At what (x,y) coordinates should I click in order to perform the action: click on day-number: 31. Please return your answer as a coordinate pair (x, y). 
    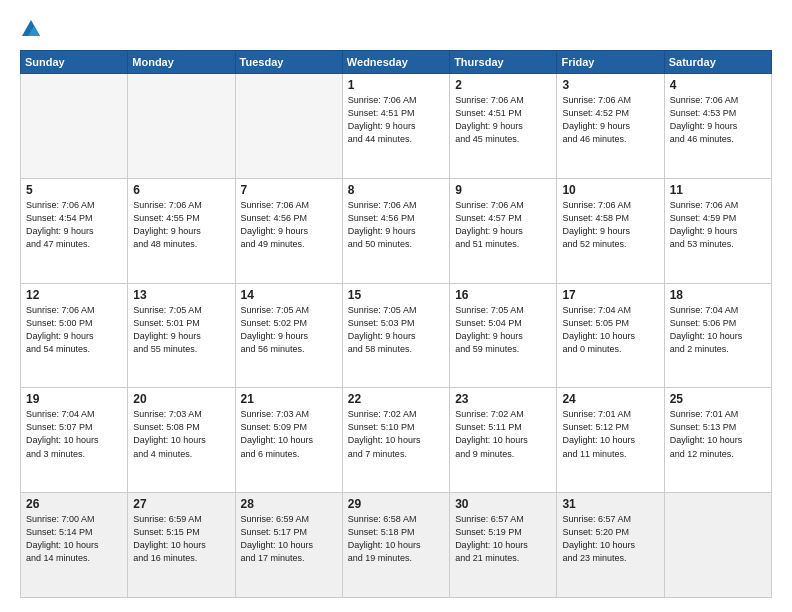
    Looking at the image, I should click on (610, 504).